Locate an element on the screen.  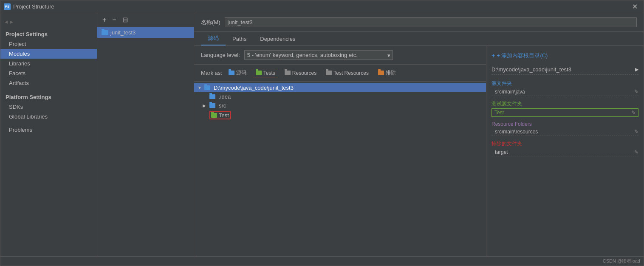
sidebar-item-facets: Facets is located at coordinates (48, 73).